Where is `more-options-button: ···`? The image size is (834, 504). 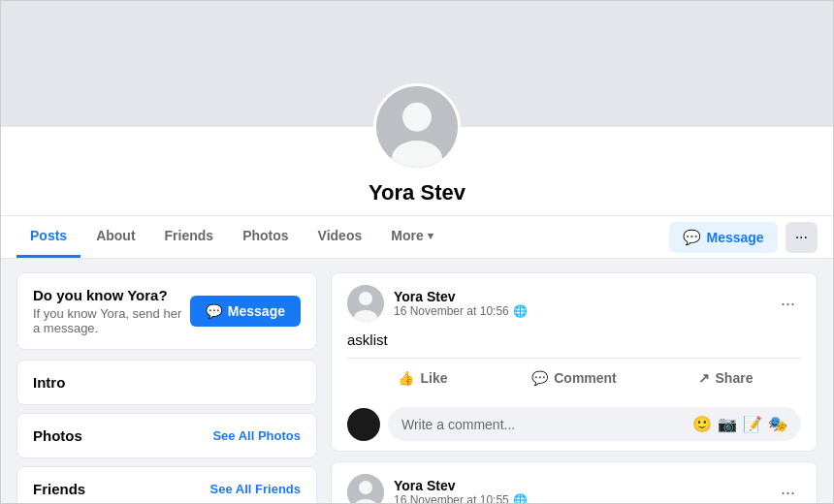
more-options-button: ··· is located at coordinates (801, 237).